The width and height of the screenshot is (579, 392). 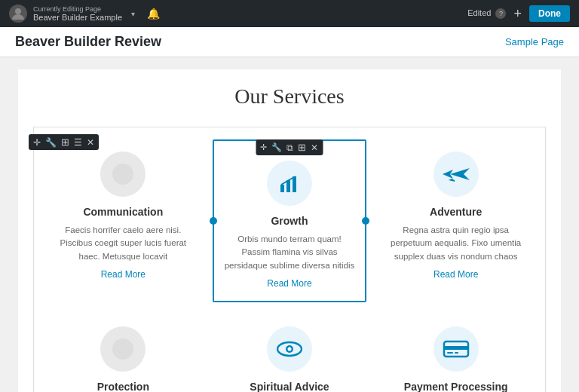 I want to click on module-toolbar: ✛ 🔧 ⧉ ⊞ ✕, so click(x=290, y=148).